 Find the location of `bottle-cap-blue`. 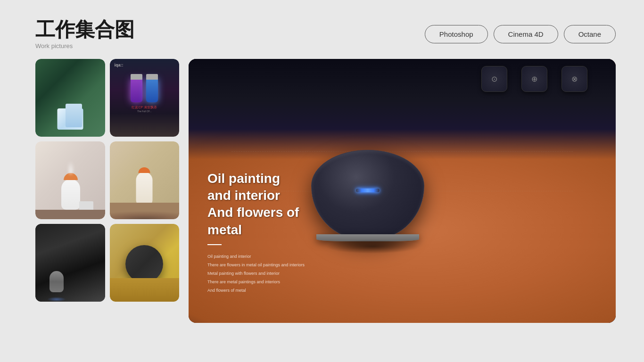

bottle-cap-blue is located at coordinates (152, 77).